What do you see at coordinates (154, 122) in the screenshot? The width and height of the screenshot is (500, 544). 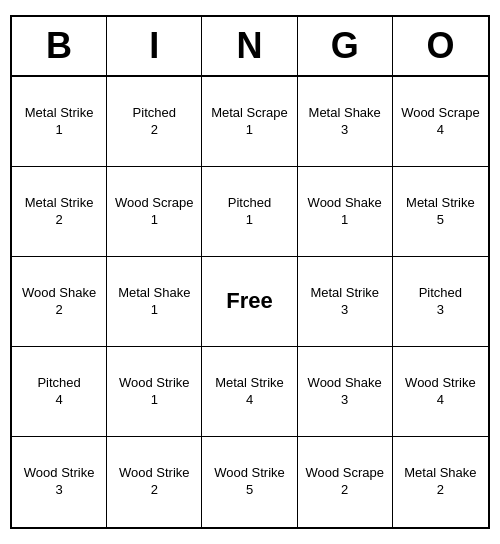 I see `bingo-cell: Pitched2` at bounding box center [154, 122].